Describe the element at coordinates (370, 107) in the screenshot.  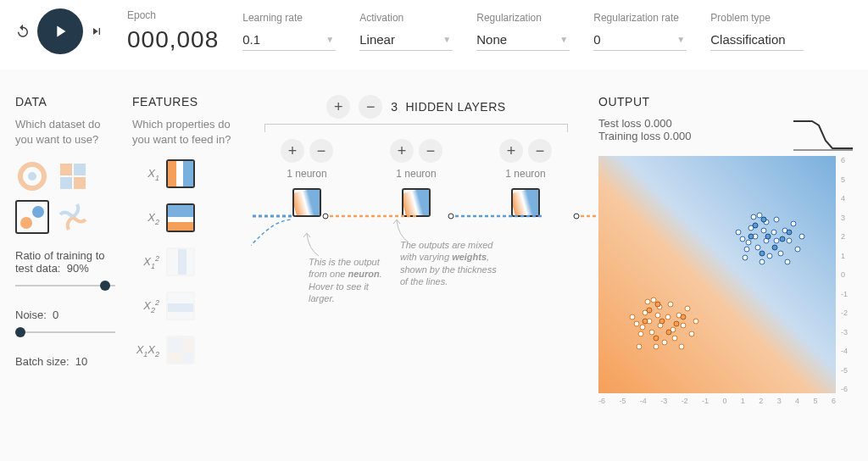
I see `remove-layer-button: −` at that location.